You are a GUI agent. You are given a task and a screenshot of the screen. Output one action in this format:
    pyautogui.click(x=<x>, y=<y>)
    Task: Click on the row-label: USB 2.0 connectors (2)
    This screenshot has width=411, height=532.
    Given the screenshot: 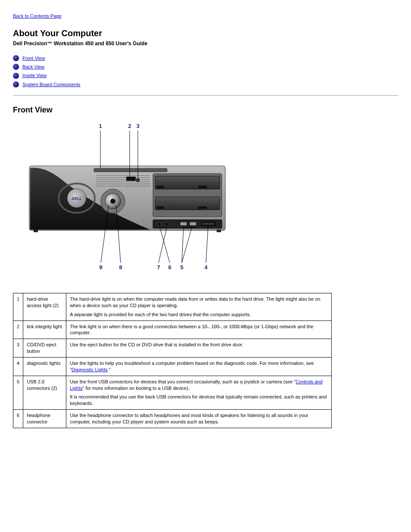 What is the action you would take?
    pyautogui.click(x=45, y=392)
    